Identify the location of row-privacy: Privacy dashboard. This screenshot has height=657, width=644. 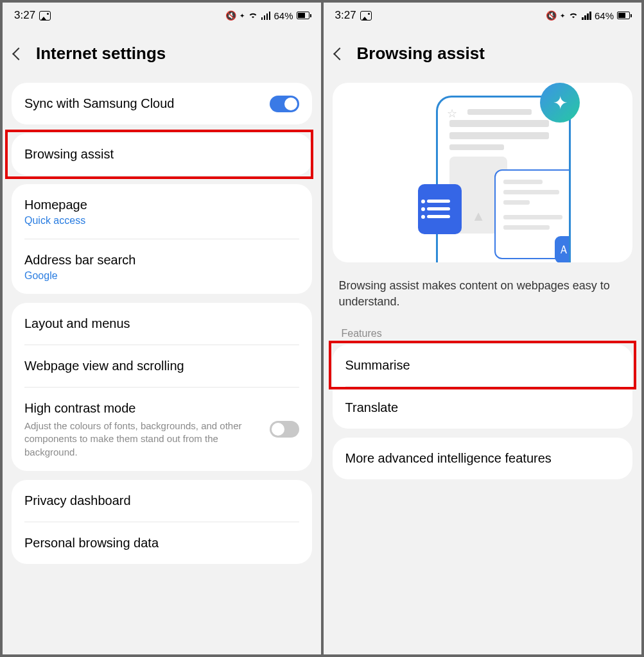
(162, 500).